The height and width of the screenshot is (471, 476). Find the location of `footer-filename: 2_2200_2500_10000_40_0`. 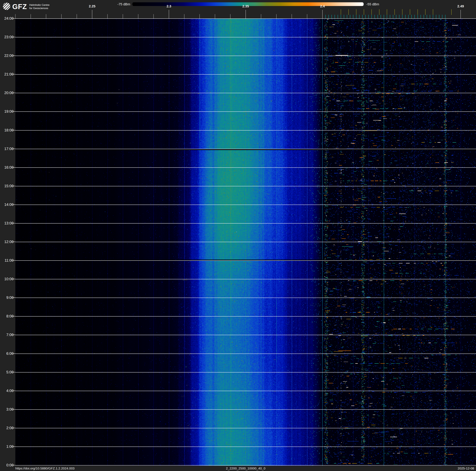

footer-filename: 2_2200_2500_10000_40_0 is located at coordinates (246, 469).